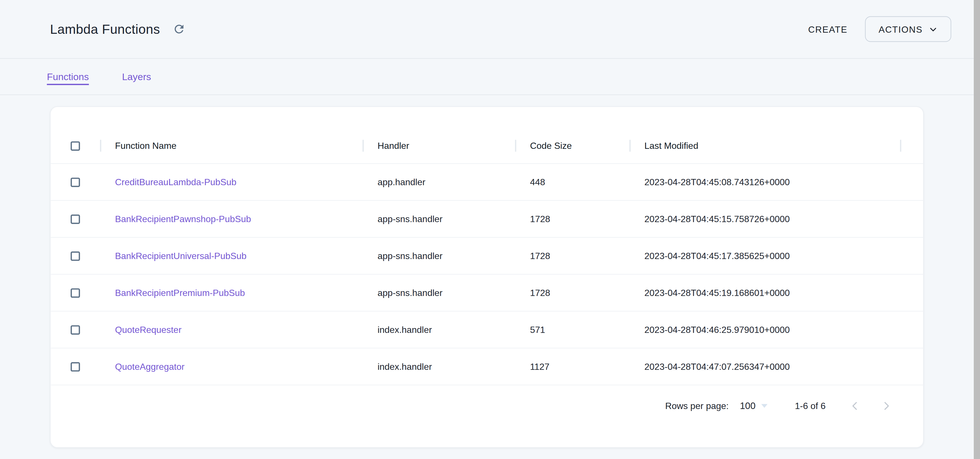 The image size is (980, 459). Describe the element at coordinates (176, 182) in the screenshot. I see `function-name-link: CreditBureauLambda-PubSub` at that location.